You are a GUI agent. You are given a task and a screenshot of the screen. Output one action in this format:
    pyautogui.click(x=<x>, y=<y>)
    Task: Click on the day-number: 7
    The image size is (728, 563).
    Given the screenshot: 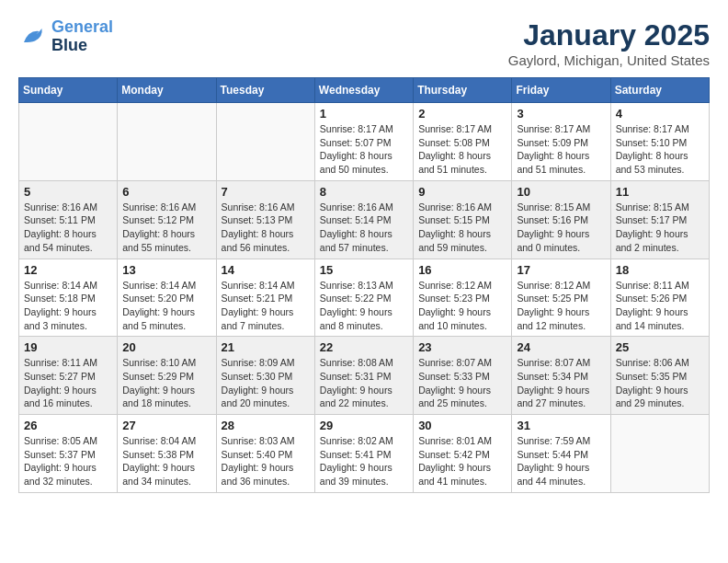 What is the action you would take?
    pyautogui.click(x=266, y=191)
    